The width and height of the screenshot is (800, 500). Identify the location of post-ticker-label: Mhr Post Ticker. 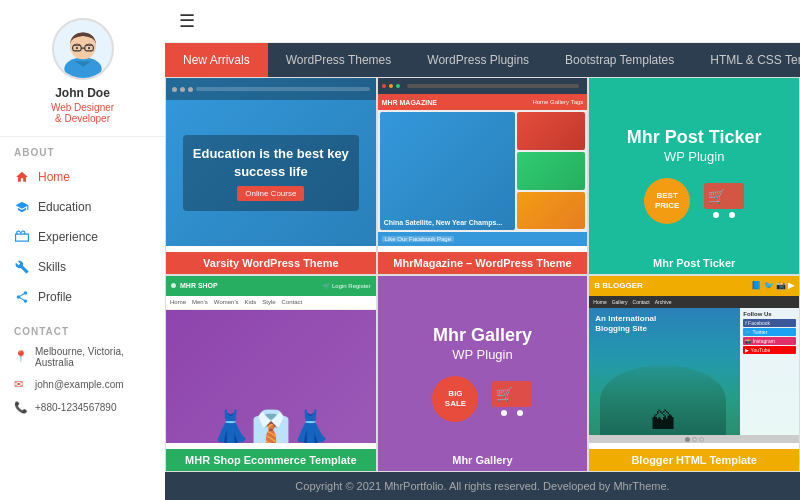
(694, 263).